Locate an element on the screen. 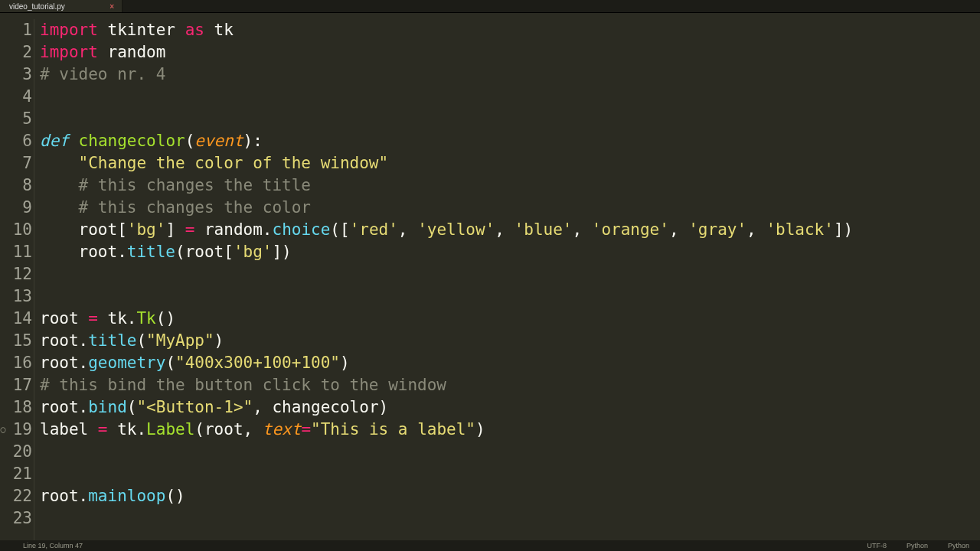  line-number: 2 is located at coordinates (16, 52).